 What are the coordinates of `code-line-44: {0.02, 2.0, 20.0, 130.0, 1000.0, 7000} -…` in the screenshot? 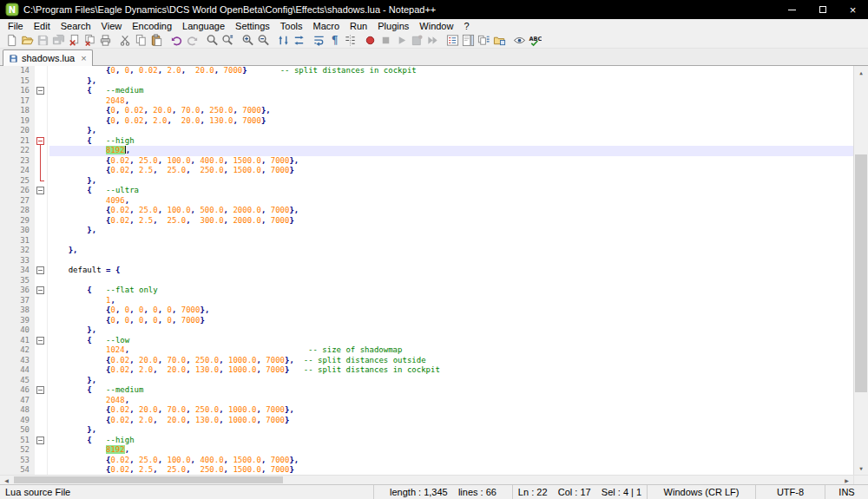 It's located at (451, 371).